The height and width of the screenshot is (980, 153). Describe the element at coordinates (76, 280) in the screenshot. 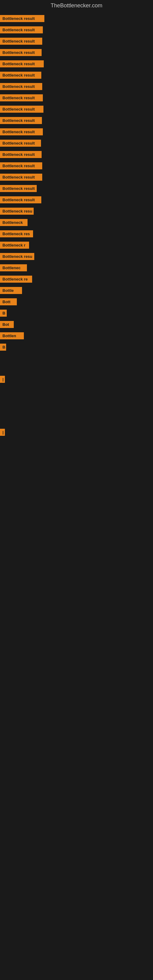

I see `bar-row: Bottleneck re` at that location.